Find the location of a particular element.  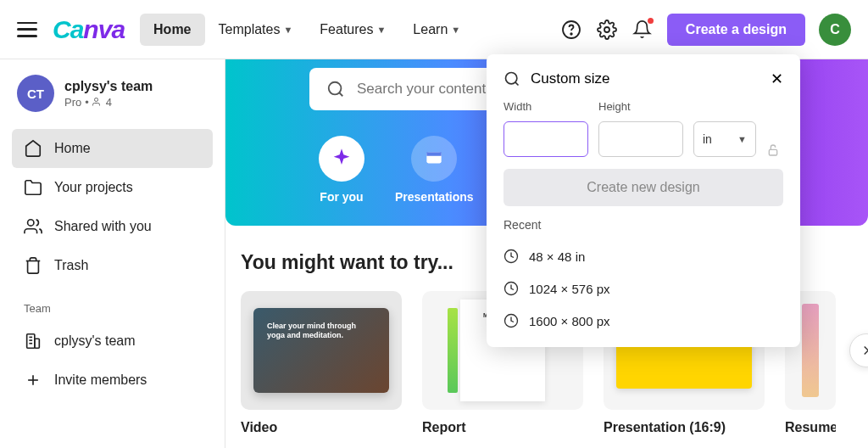

create-design-button: Create a design is located at coordinates (736, 30).